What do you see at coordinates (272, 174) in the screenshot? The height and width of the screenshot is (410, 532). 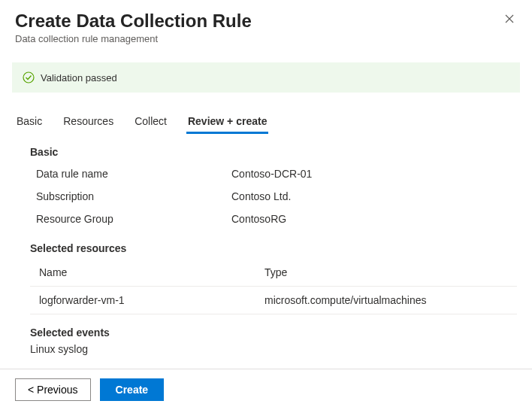 I see `data-rule-name-value: Contoso-DCR-01` at bounding box center [272, 174].